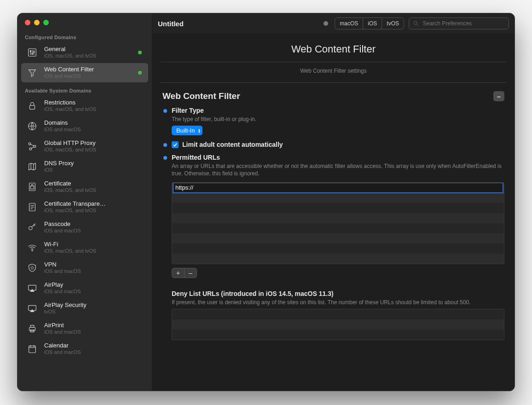 The width and height of the screenshot is (532, 405). I want to click on sidebar-header-available: Available System Domains, so click(85, 89).